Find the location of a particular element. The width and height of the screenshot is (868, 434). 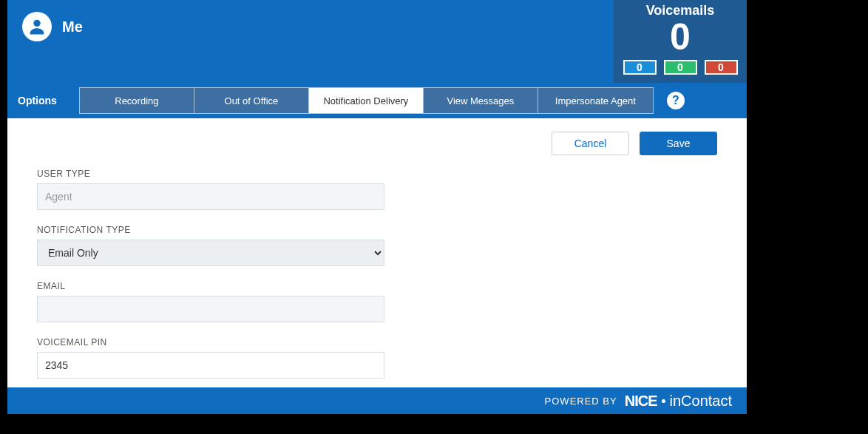

help-icon: ? is located at coordinates (676, 101).